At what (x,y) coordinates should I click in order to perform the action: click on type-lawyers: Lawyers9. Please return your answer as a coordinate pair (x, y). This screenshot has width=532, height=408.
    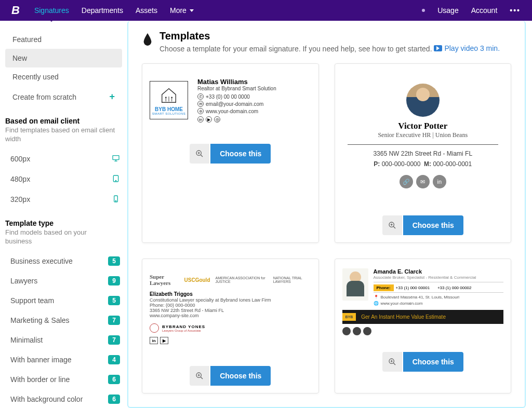
    Looking at the image, I should click on (63, 281).